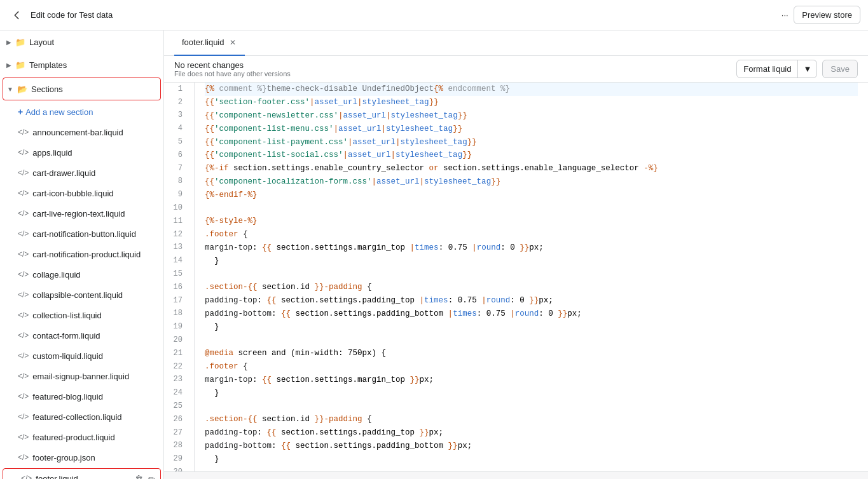 The width and height of the screenshot is (868, 479). I want to click on format-liquid-dropdown-icon: ▼, so click(807, 69).